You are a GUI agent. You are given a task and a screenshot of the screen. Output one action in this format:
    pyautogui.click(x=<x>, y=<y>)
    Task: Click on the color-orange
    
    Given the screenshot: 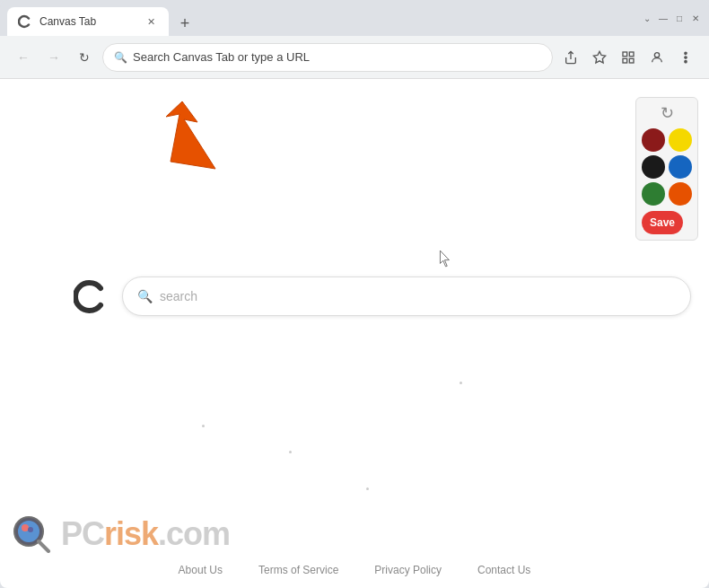 What is the action you would take?
    pyautogui.click(x=680, y=194)
    